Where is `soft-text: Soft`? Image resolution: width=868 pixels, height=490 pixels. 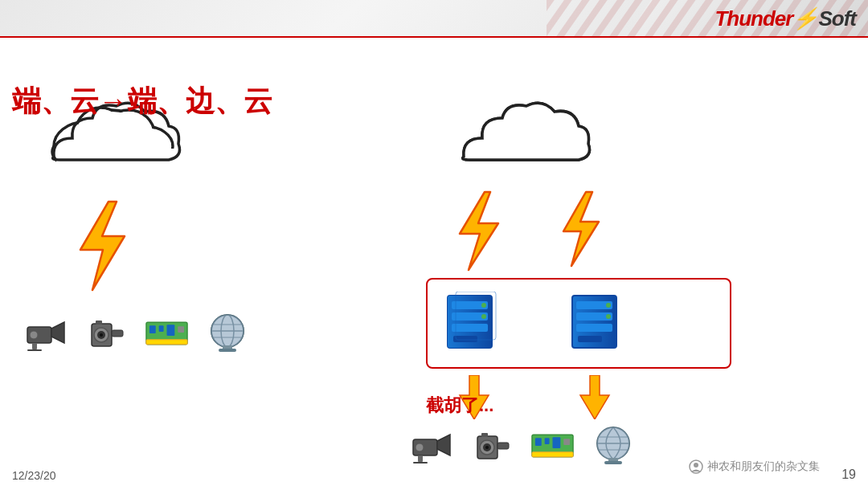
soft-text: Soft is located at coordinates (837, 18).